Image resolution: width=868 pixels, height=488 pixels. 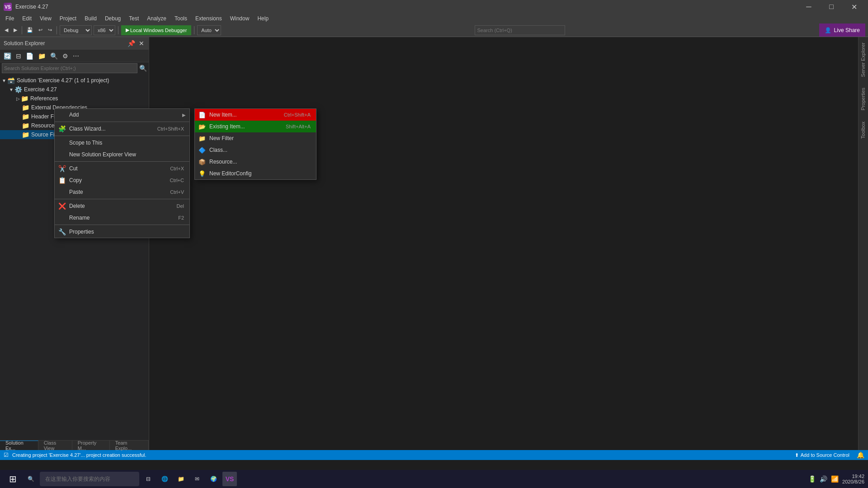 What do you see at coordinates (209, 30) in the screenshot?
I see `auto-dropdown: Auto` at bounding box center [209, 30].